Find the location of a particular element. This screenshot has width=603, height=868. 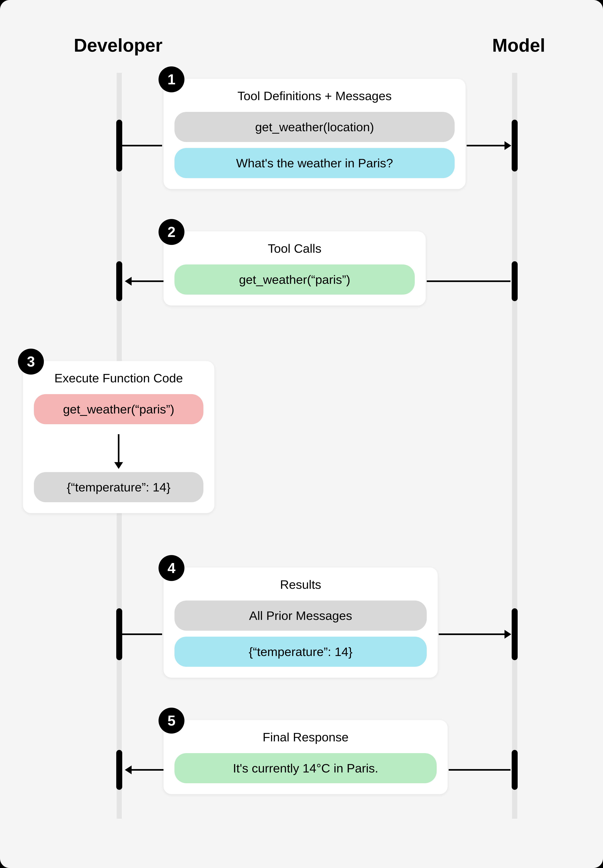

step3-card: Execute Function Code get_weather(“paris… is located at coordinates (119, 437).